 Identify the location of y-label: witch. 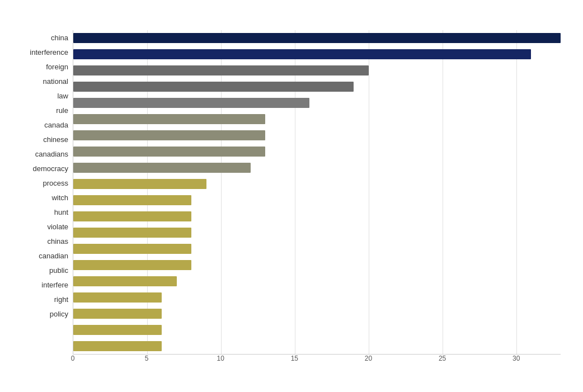
(60, 197).